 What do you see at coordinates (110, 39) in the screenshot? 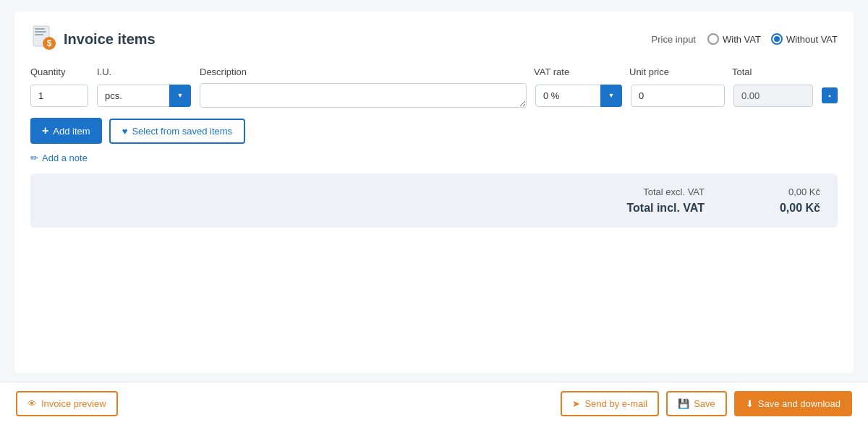
I see `page-title: Invoice items` at bounding box center [110, 39].